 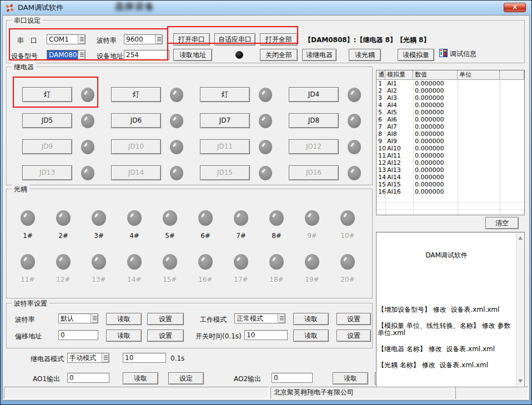 I want to click on relay-button: JD14, so click(x=136, y=173).